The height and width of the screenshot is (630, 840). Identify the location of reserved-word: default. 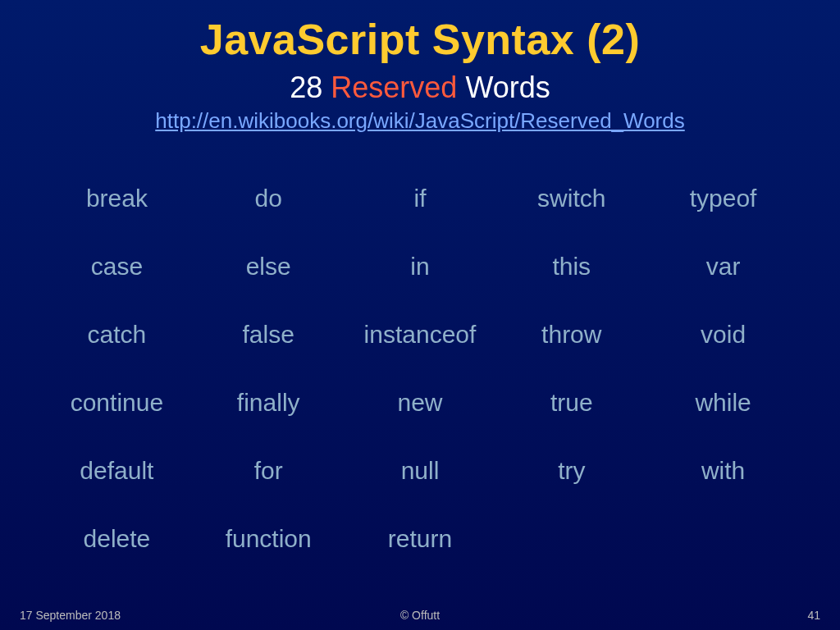
(116, 471).